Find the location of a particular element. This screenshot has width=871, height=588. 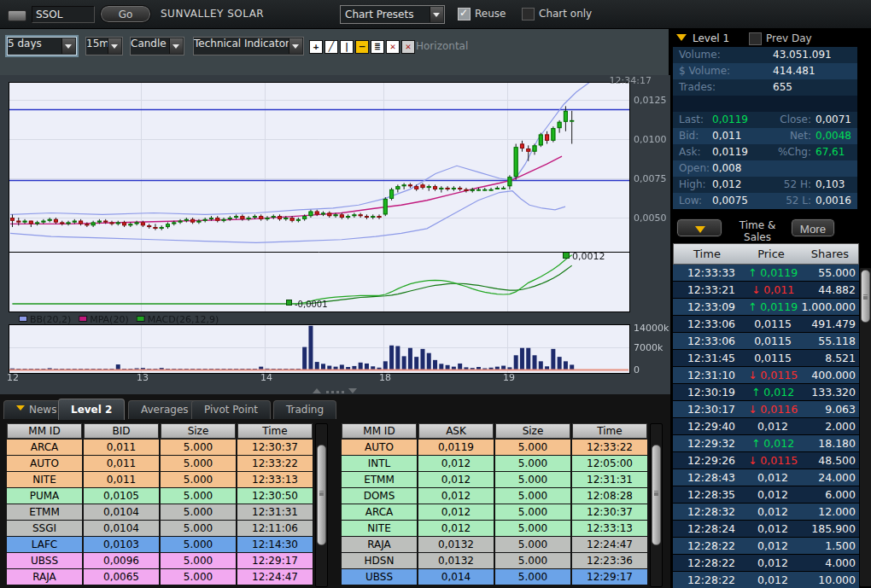

time-sales-row: 12:33:060,0115491.479 is located at coordinates (766, 324).